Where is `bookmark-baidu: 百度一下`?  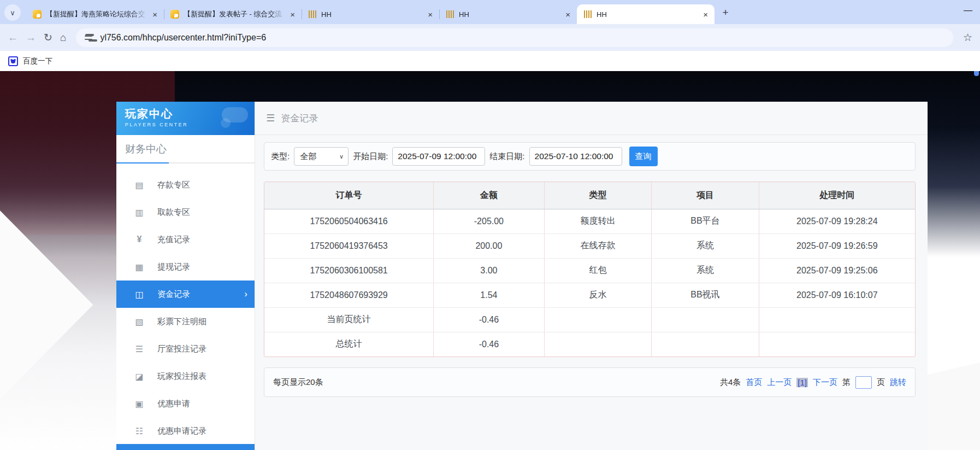
bookmark-baidu: 百度一下 is located at coordinates (38, 61).